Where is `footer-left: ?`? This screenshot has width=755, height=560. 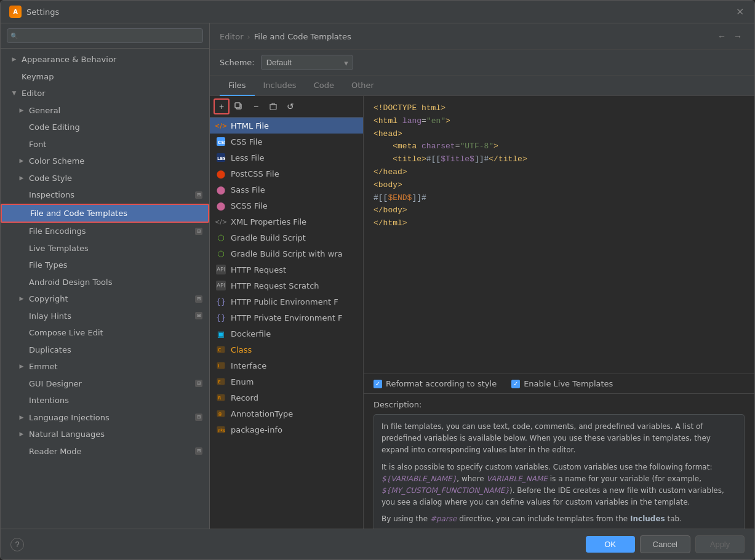 footer-left: ? is located at coordinates (17, 545).